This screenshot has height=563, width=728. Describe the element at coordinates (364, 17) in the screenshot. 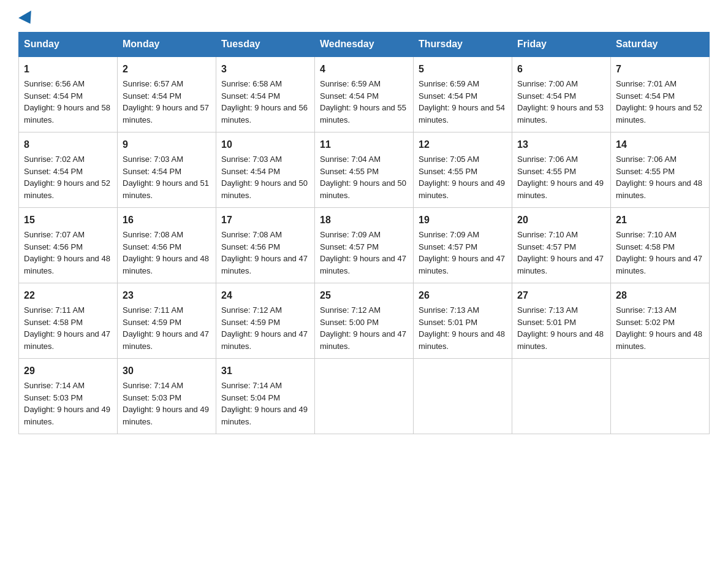

I see `page-header` at that location.